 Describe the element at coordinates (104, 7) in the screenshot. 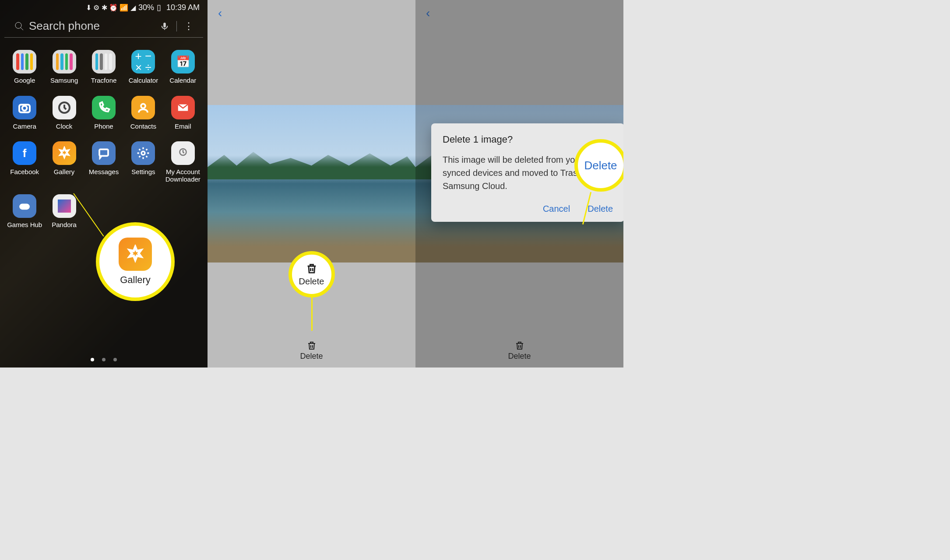

I see `status-bar: ⬇ ⚙ ✱ ⏰ 📶 ◢ 30% ▯ 10:39 AM` at that location.